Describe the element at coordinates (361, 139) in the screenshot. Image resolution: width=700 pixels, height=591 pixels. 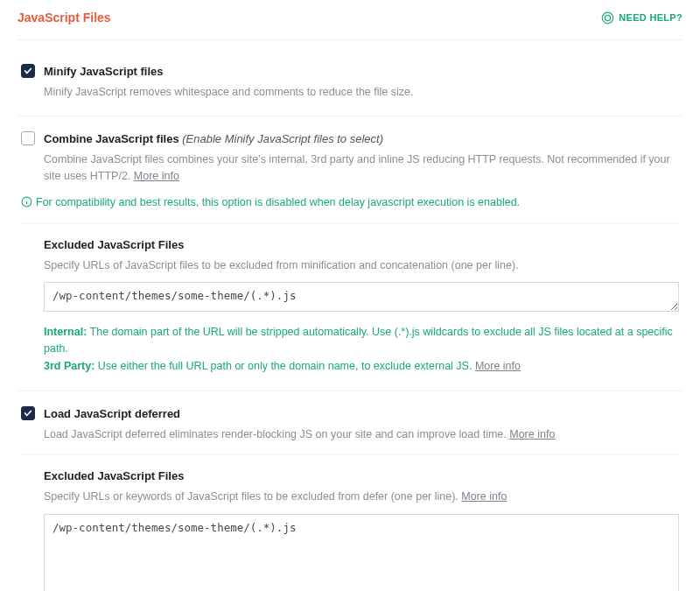
I see `combine-title: Combine JavaScript files (Enable Minify …` at that location.